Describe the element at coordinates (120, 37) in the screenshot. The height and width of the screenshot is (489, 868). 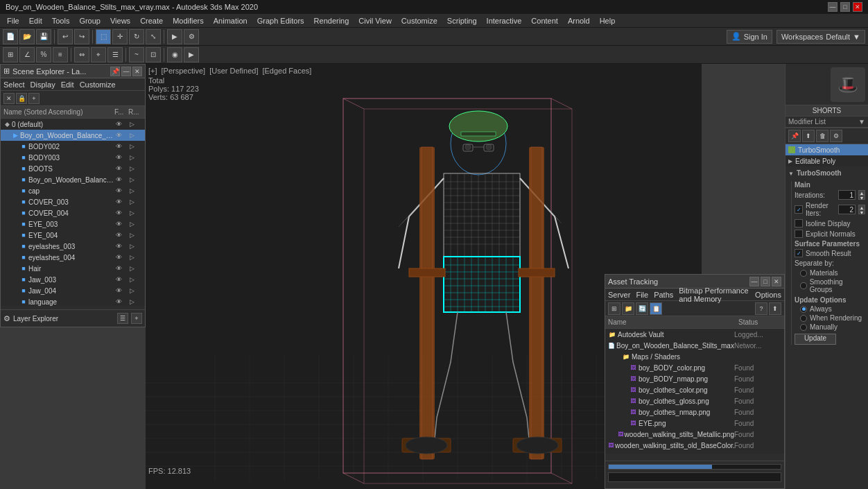
I see `move-button: ✛` at that location.